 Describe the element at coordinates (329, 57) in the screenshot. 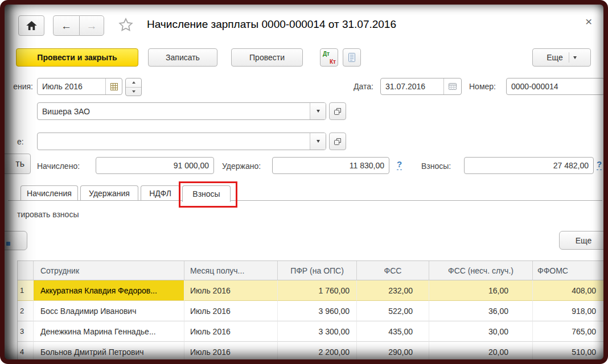

I see `dtkt-icon: ДтКт` at that location.